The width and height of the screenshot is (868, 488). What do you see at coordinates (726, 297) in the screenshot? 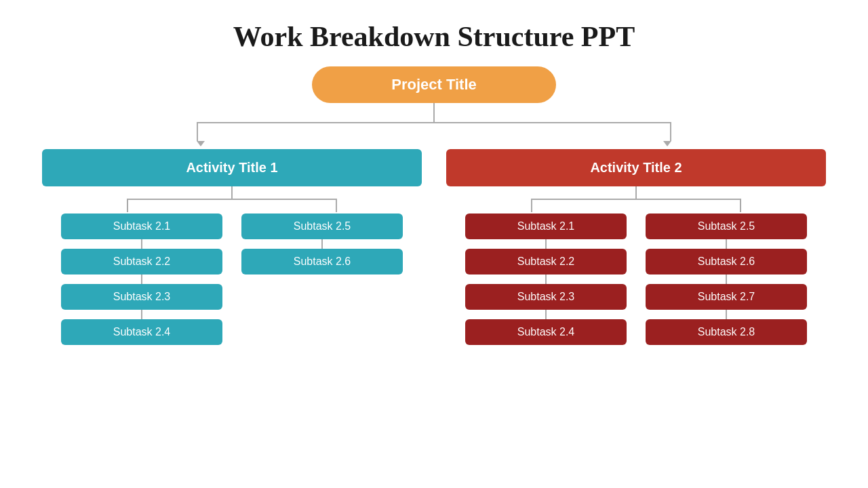
I see `act2-subtask-2-7: Subtask 2.7` at bounding box center [726, 297].